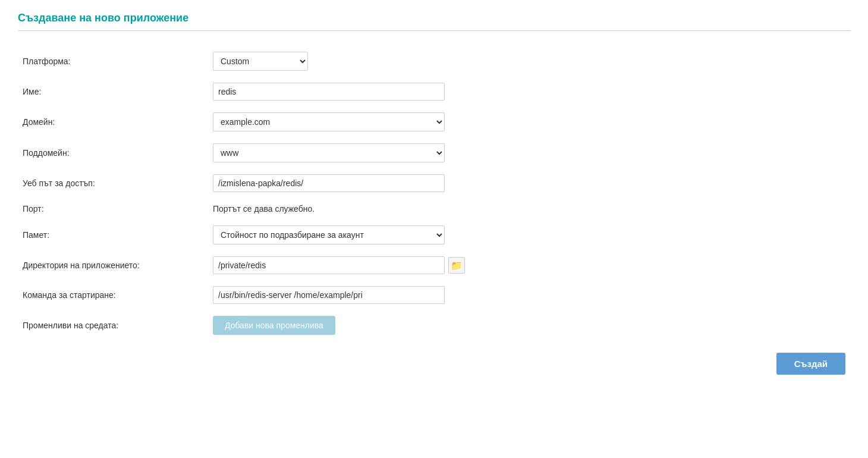  What do you see at coordinates (113, 265) in the screenshot?
I see `appdir-label: Директория на приложението:` at bounding box center [113, 265].